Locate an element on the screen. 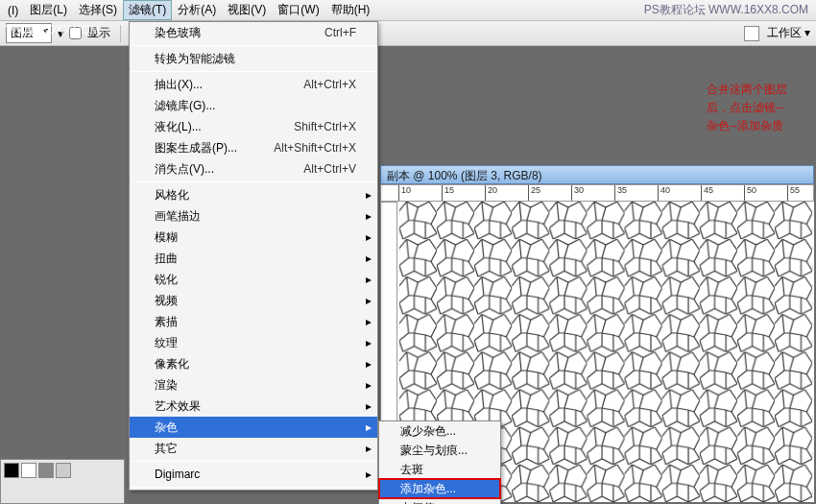  menu-noise: 杂色▸ is located at coordinates (253, 427).